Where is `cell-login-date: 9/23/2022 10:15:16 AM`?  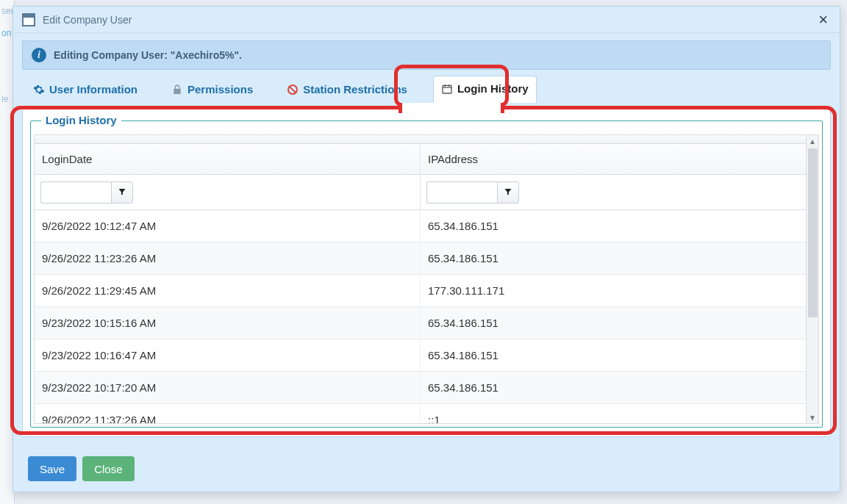 cell-login-date: 9/23/2022 10:15:16 AM is located at coordinates (228, 323).